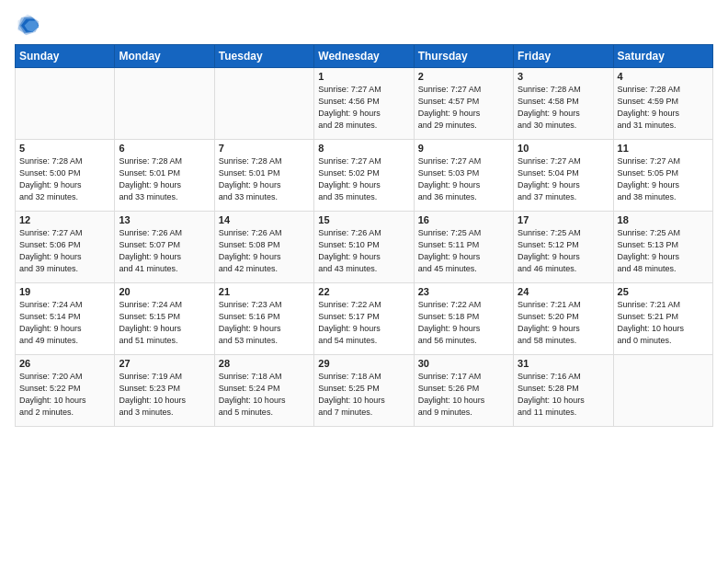  Describe the element at coordinates (364, 251) in the screenshot. I see `day-info: Sunrise: 7:26 AM Sunset: 5:10 PM Dayligh…` at that location.